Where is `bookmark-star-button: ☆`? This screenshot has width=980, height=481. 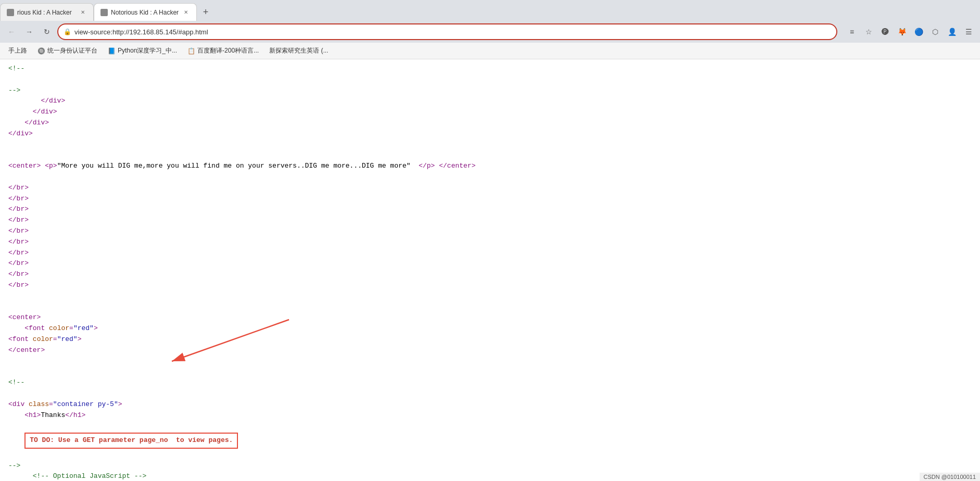
bookmark-star-button: ☆ is located at coordinates (869, 32).